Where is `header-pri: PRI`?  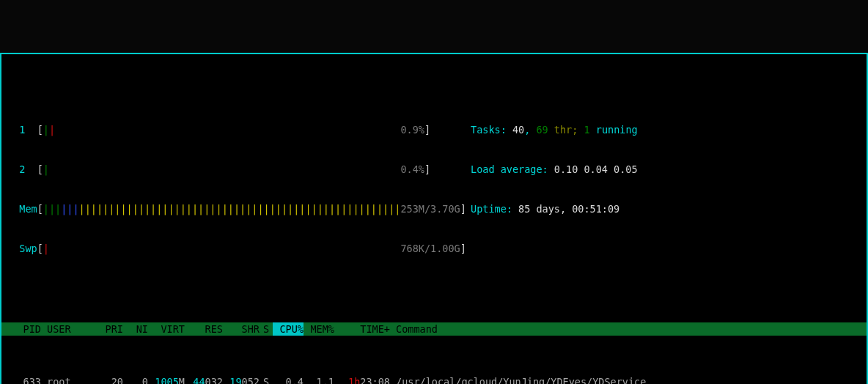 header-pri: PRI is located at coordinates (108, 329).